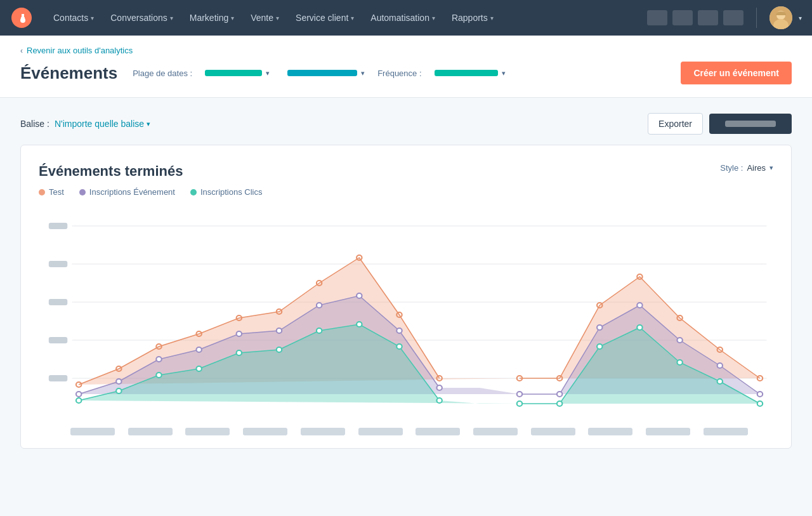 This screenshot has width=812, height=516. I want to click on back-arrow-icon: ‹, so click(22, 51).